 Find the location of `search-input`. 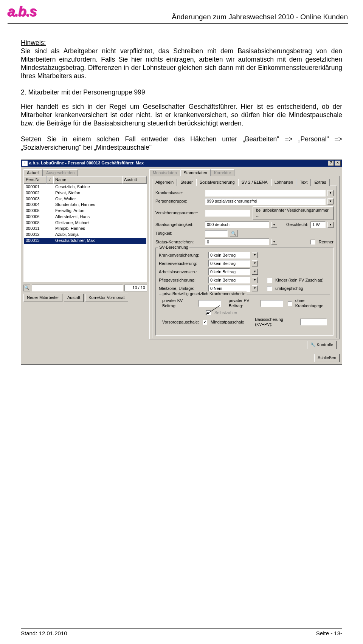

search-input is located at coordinates (77, 288).